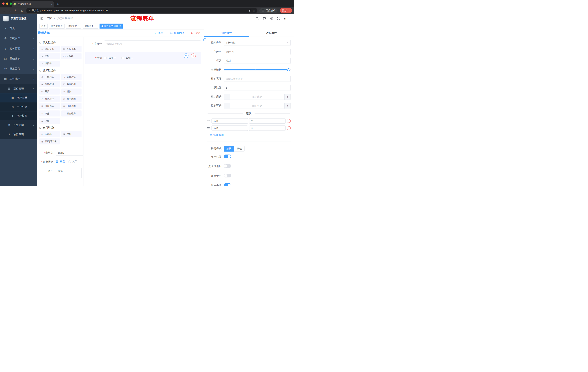  What do you see at coordinates (279, 18) in the screenshot?
I see `fullscreen-icon` at bounding box center [279, 18].